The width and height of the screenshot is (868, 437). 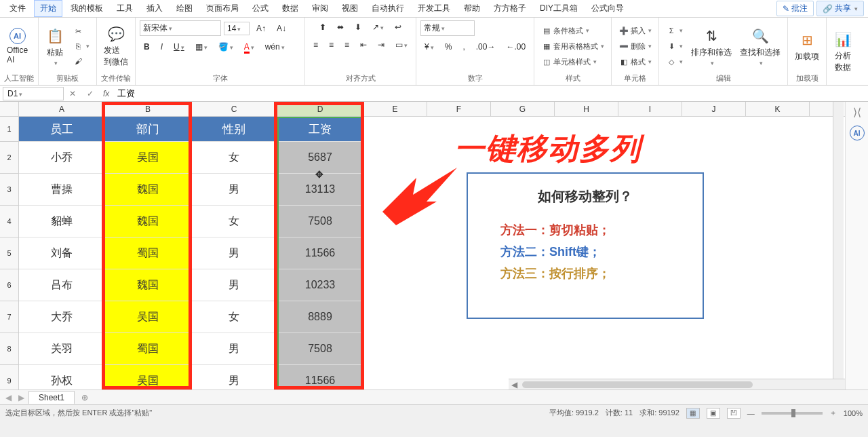 I want to click on scroll-left-button: ◀, so click(x=514, y=385).